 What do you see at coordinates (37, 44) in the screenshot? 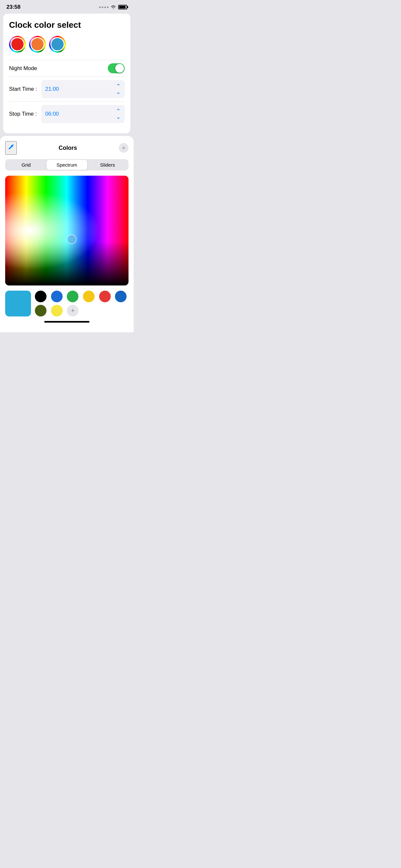
I see `color-circle-orange` at bounding box center [37, 44].